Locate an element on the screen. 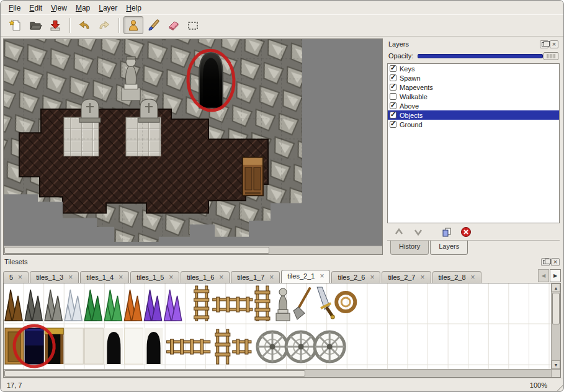  tab-layers: Layers is located at coordinates (449, 248).